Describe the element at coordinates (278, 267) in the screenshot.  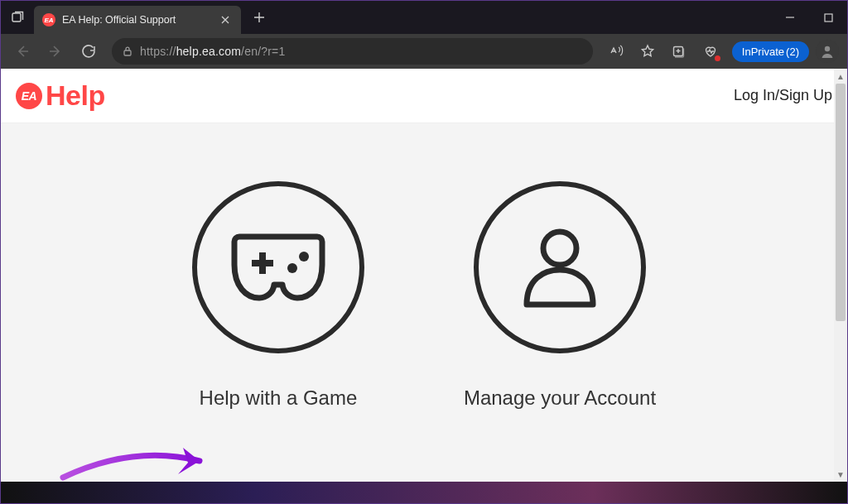
I see `gamepad-icon` at that location.